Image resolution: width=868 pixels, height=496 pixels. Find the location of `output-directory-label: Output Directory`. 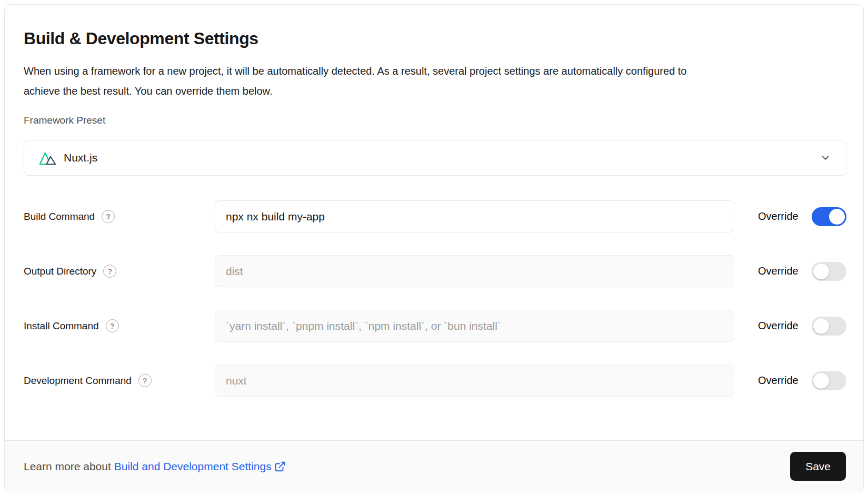

output-directory-label: Output Directory is located at coordinates (60, 271).